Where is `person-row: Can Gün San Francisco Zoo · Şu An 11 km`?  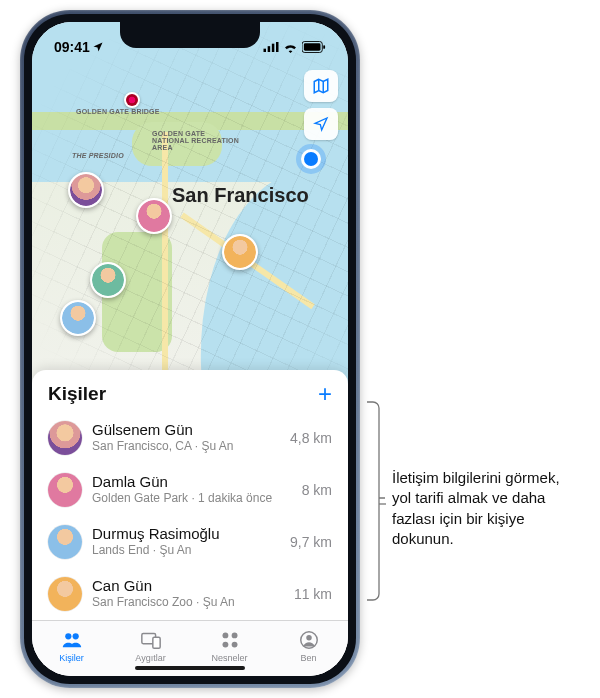 person-row: Can Gün San Francisco Zoo · Şu An 11 km is located at coordinates (190, 594).